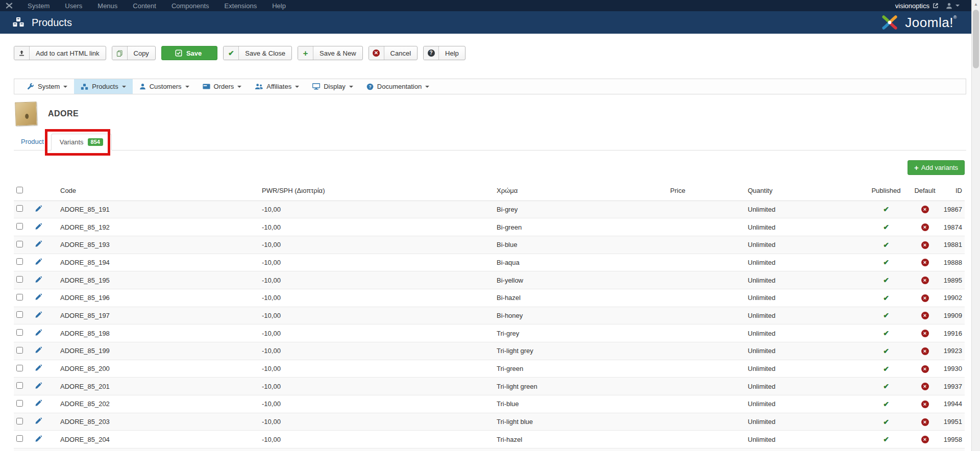 This screenshot has width=980, height=451. What do you see at coordinates (279, 6) in the screenshot?
I see `admin-menu-help: Help` at bounding box center [279, 6].